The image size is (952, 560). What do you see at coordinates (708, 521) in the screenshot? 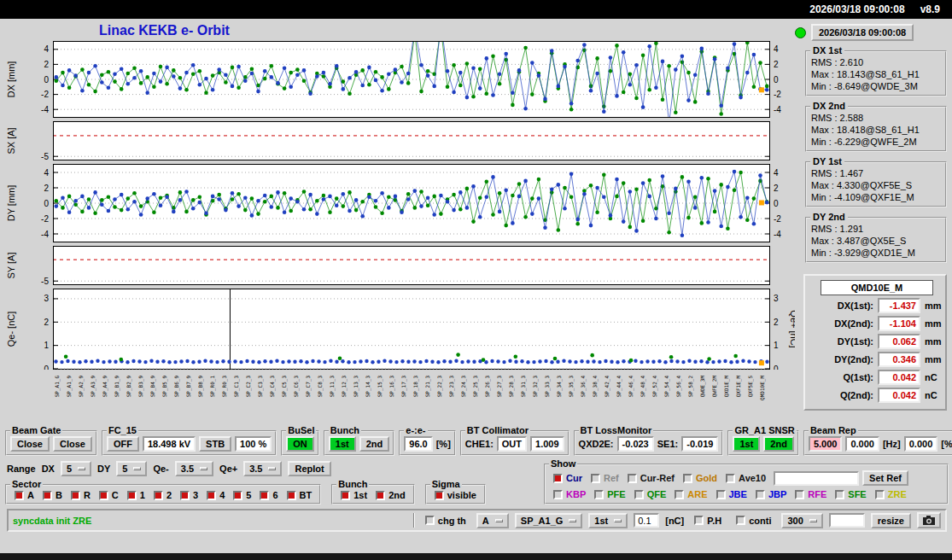
I see `ph-checkbox: P.H` at bounding box center [708, 521].